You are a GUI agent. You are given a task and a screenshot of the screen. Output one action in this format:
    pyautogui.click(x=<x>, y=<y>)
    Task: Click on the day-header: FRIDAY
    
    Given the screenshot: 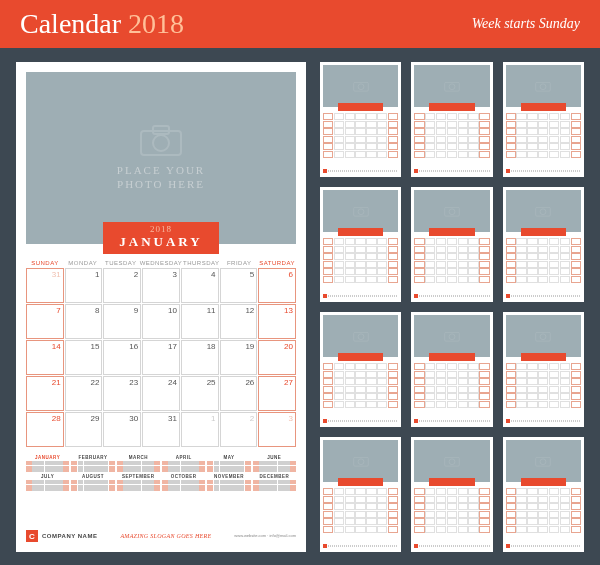 What is the action you would take?
    pyautogui.click(x=239, y=263)
    